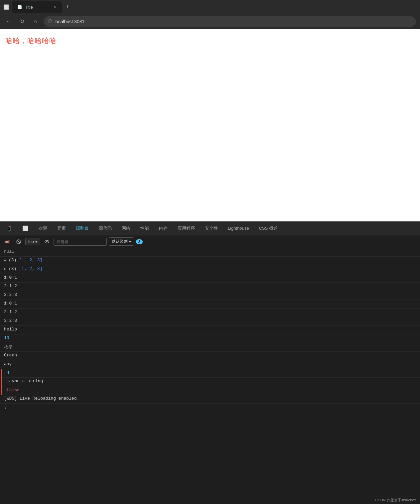 This screenshot has height=504, width=420. I want to click on console-line-any: any, so click(210, 365).